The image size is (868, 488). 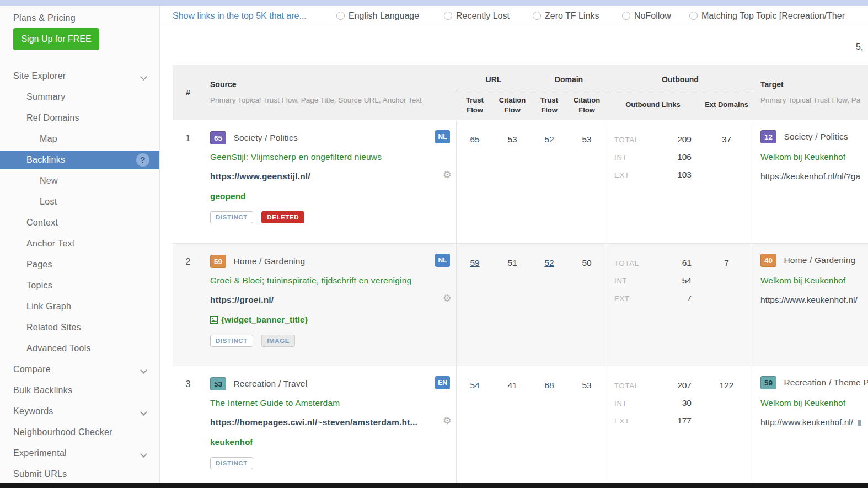 I want to click on sidebar-item-anchor-text: Anchor Text, so click(x=79, y=244).